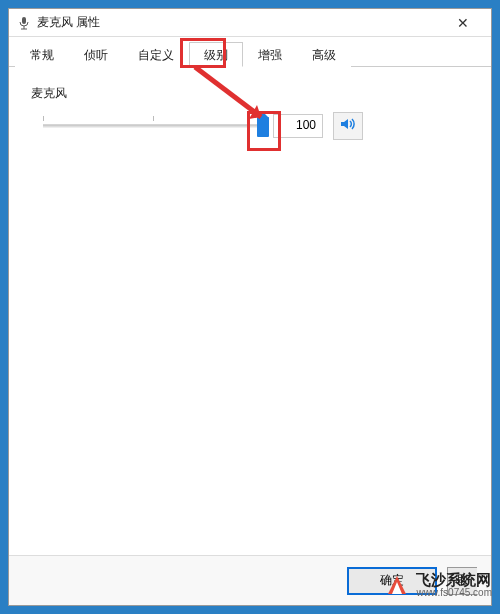 The width and height of the screenshot is (500, 614). Describe the element at coordinates (463, 23) in the screenshot. I see `close-button: ✕` at that location.